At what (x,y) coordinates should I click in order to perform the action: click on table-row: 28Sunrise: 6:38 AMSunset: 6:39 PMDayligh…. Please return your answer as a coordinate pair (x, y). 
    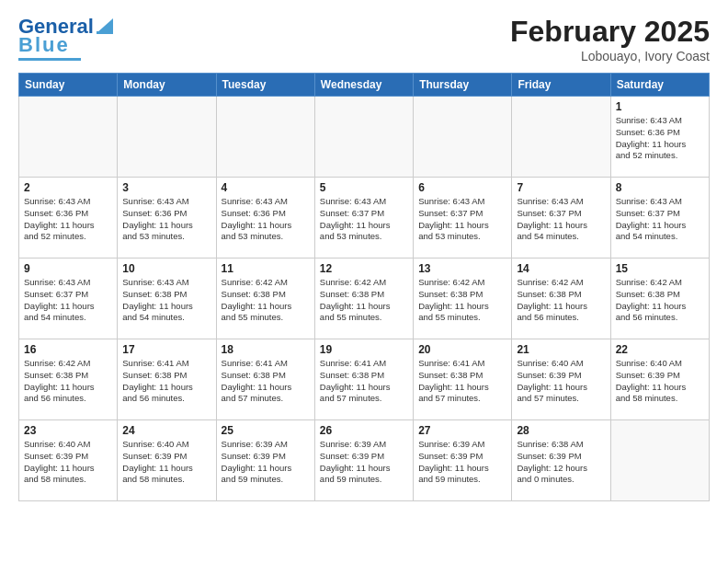
    Looking at the image, I should click on (561, 461).